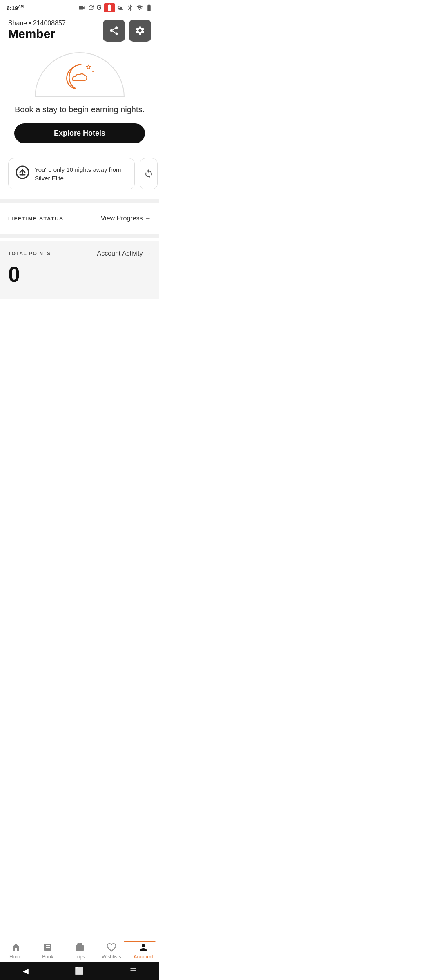  What do you see at coordinates (80, 75) in the screenshot?
I see `night-svg` at bounding box center [80, 75].